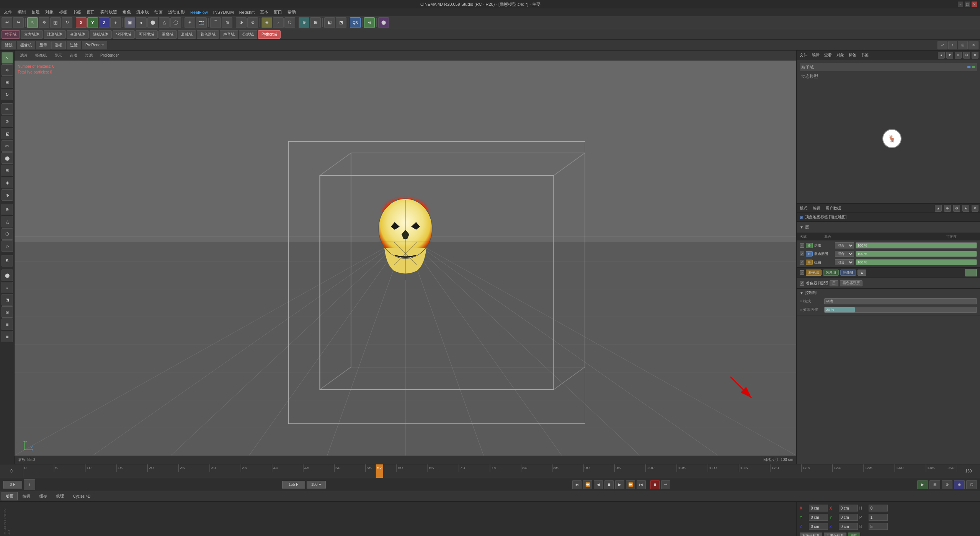 This screenshot has height=536, width=980. What do you see at coordinates (588, 485) in the screenshot?
I see `prev-frame-button: ⏪` at bounding box center [588, 485].